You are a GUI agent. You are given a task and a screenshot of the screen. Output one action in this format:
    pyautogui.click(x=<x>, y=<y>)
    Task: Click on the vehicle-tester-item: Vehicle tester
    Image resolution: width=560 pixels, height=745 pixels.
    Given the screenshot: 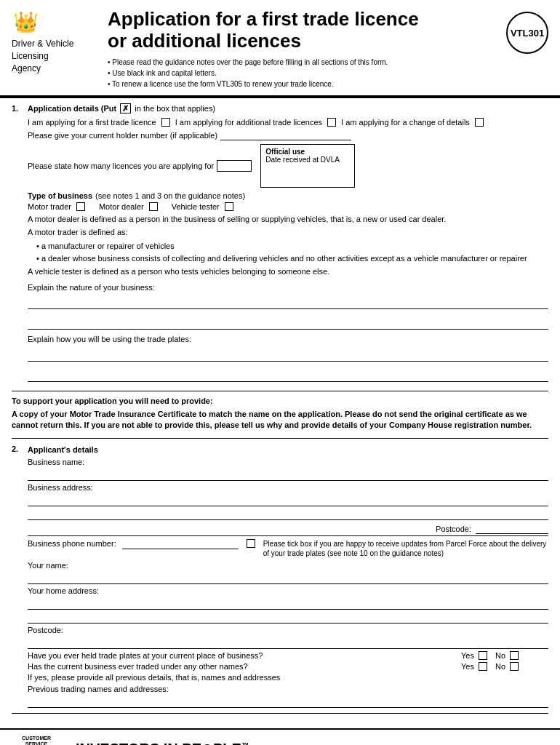 What is the action you would take?
    pyautogui.click(x=204, y=207)
    